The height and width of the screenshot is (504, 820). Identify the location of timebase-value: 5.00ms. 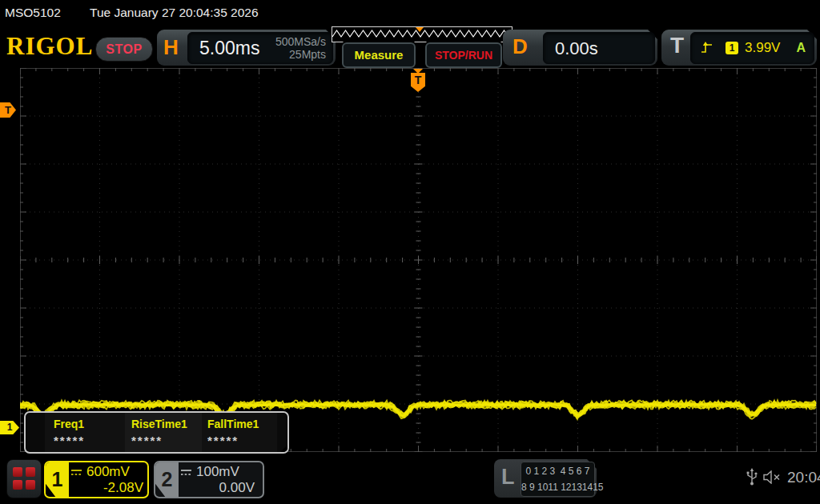
(229, 48).